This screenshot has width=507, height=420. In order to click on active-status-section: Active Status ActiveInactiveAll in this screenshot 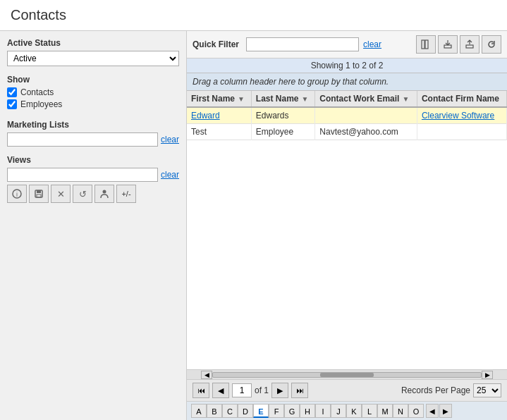, I will do `click(93, 52)`.